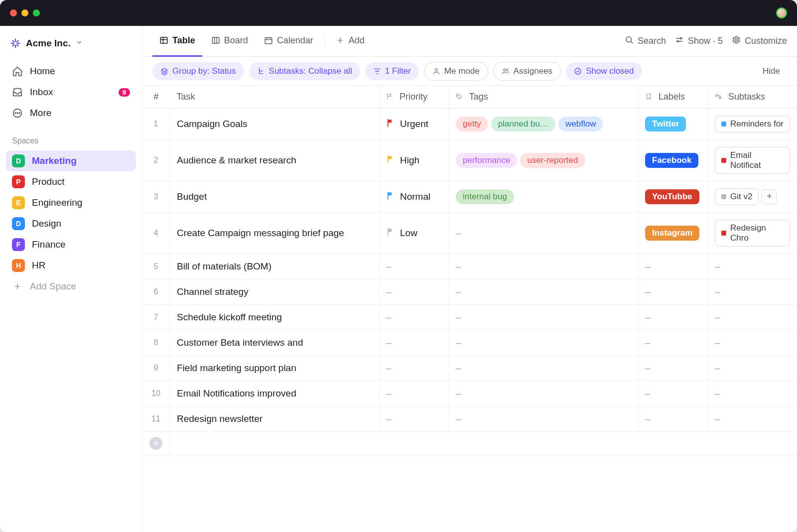  Describe the element at coordinates (414, 125) in the screenshot. I see `priority-cell: Urgent` at that location.